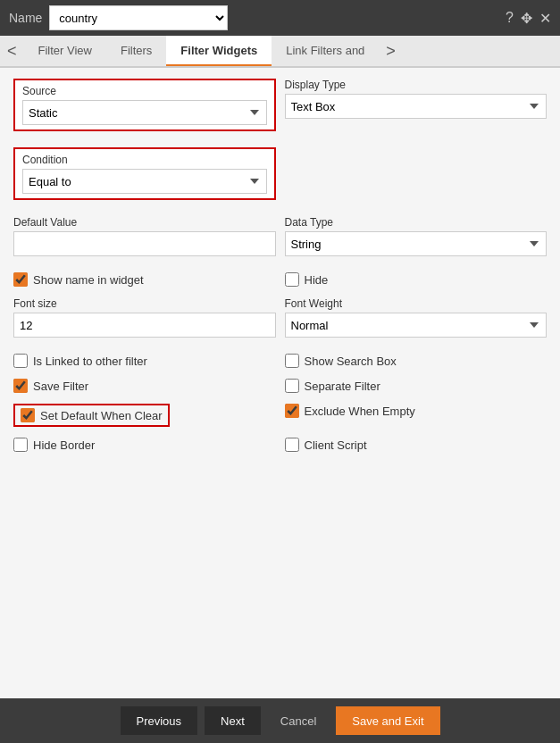  Describe the element at coordinates (360, 411) in the screenshot. I see `exclude-label: Exclude When Empty` at that location.